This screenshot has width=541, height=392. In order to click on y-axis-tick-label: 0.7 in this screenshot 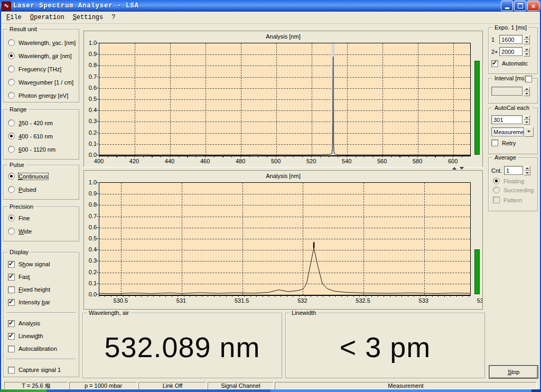, I will do `click(90, 216)`.